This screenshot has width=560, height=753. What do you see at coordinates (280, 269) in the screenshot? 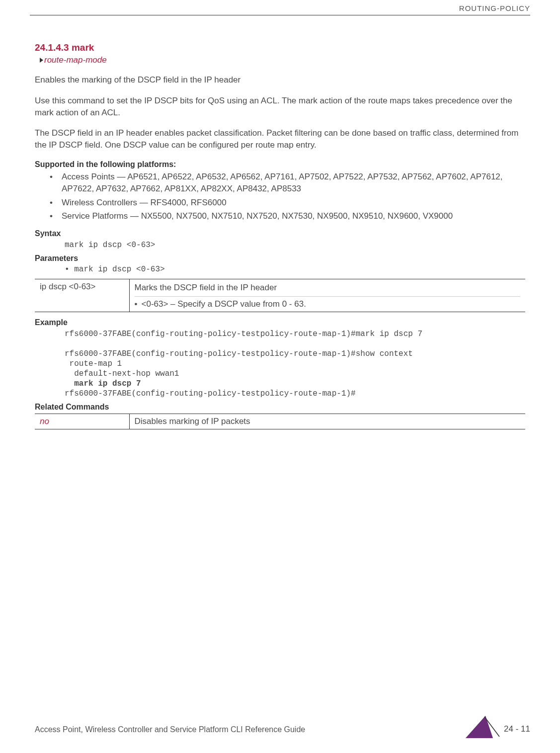
I see `parameters-bullet: • mark ip dscp <0-63>` at bounding box center [280, 269].